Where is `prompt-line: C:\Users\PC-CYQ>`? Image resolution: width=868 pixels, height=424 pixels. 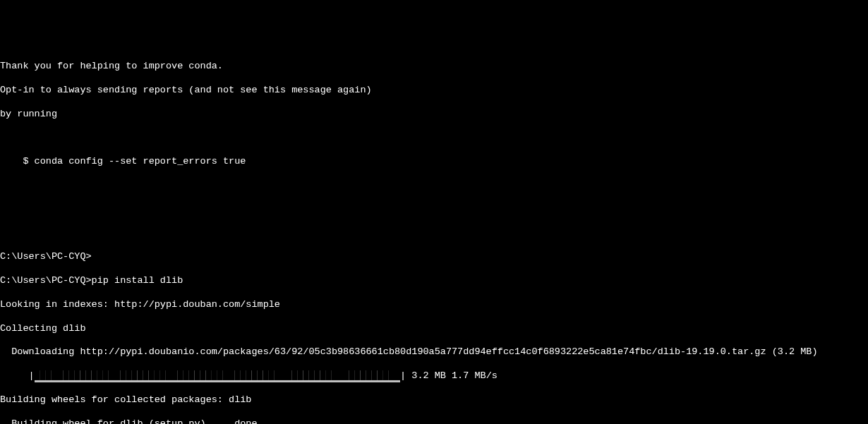 prompt-line: C:\Users\PC-CYQ> is located at coordinates (434, 257).